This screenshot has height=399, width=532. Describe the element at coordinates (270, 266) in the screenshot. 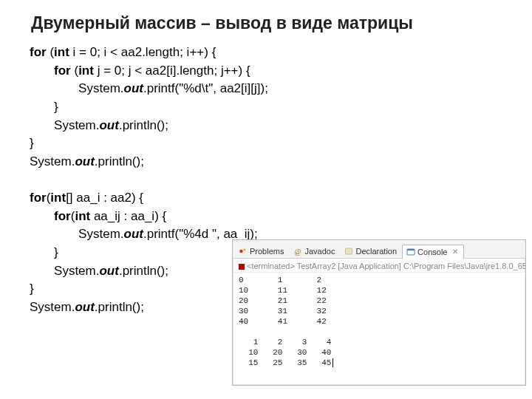

I see `termline-prefix: <terminated>` at that location.